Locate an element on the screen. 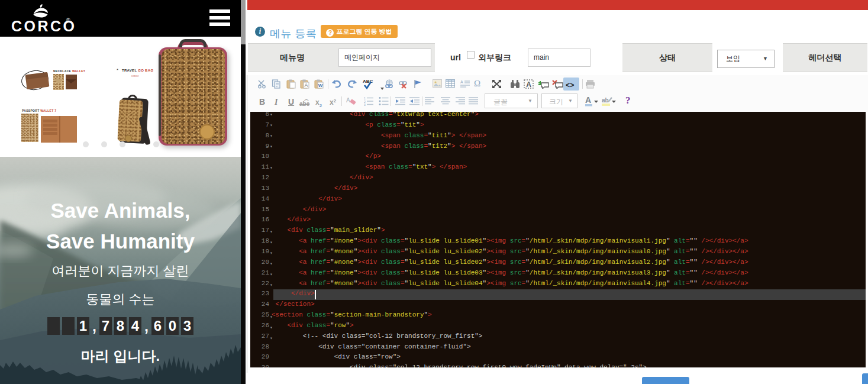 The image size is (868, 384). svg-text: ABC is located at coordinates (368, 82).